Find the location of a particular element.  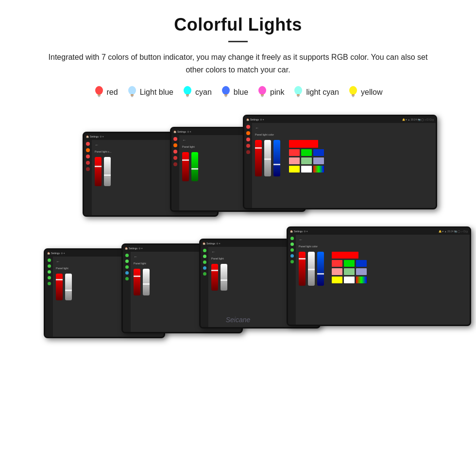

bot-slider-w4 is located at coordinates (311, 269).